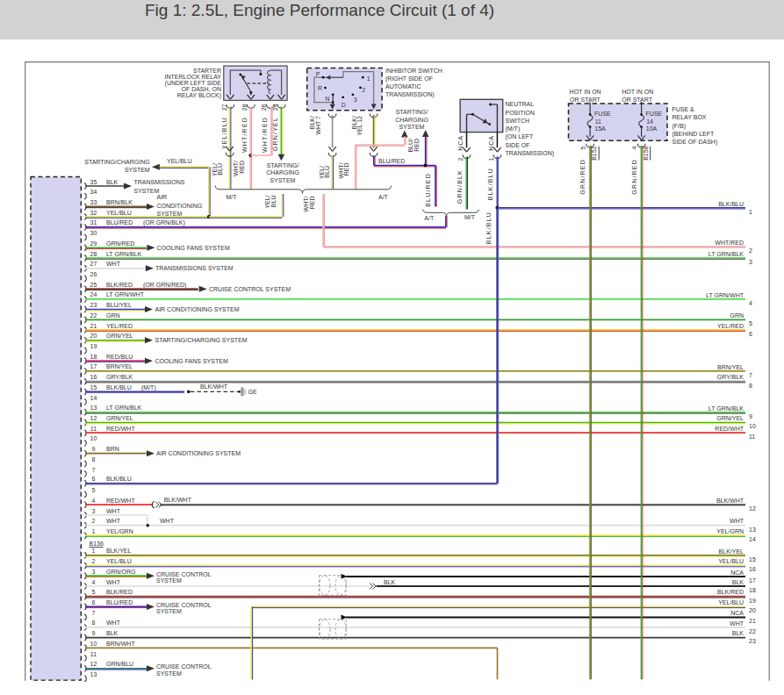 This screenshot has height=695, width=784. What do you see at coordinates (276, 133) in the screenshot?
I see `svg-text: GRN/YEL` at bounding box center [276, 133].